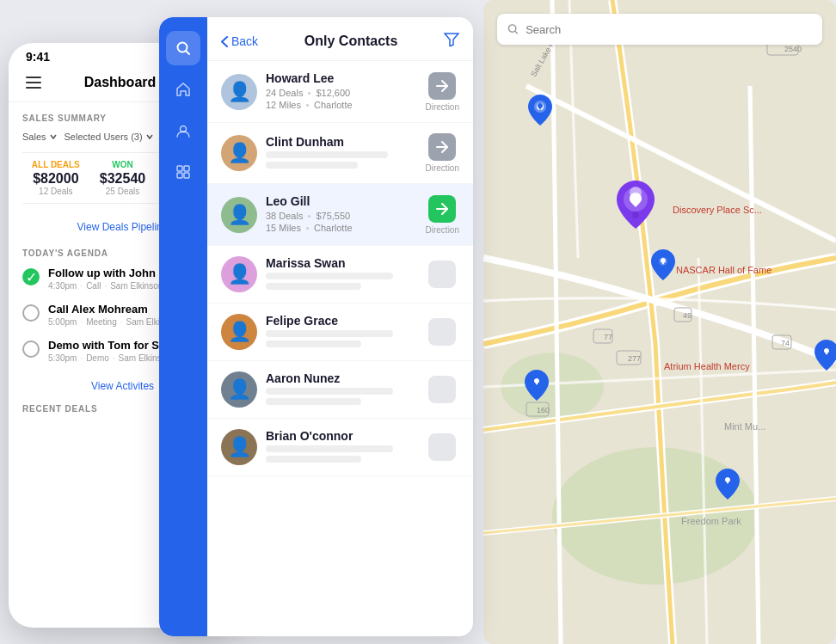 Image resolution: width=836 pixels, height=644 pixels. What do you see at coordinates (513, 29) in the screenshot?
I see `search-icon` at bounding box center [513, 29].